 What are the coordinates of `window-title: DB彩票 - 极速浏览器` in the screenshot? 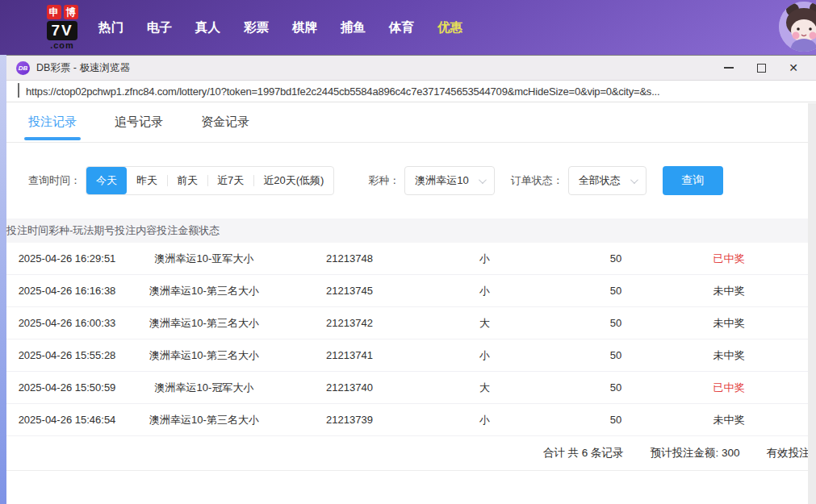 It's located at (375, 68).